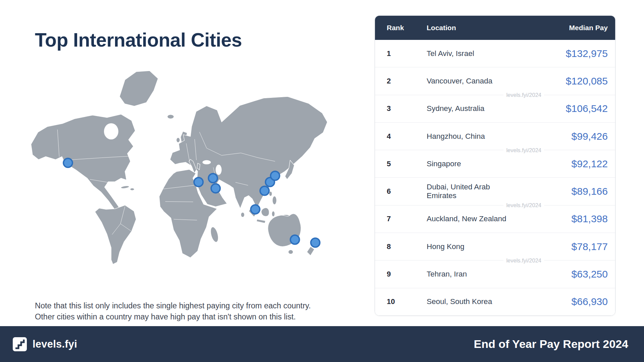 The height and width of the screenshot is (362, 644). What do you see at coordinates (568, 219) in the screenshot?
I see `median-pay-cell: $81,398` at bounding box center [568, 219].